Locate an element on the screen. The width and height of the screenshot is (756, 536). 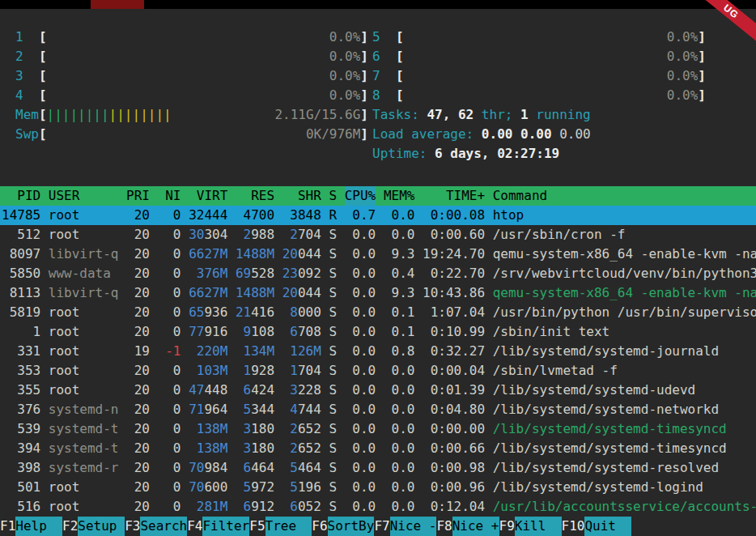
cell-time: 0:00.08 is located at coordinates (453, 215).